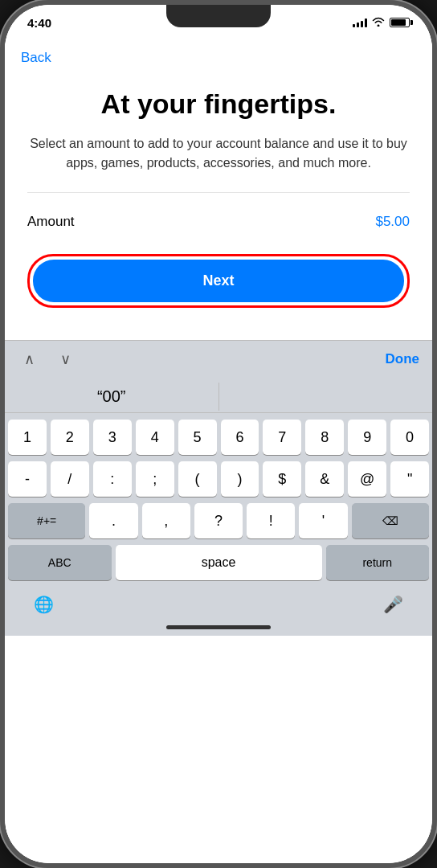  Describe the element at coordinates (47, 521) in the screenshot. I see `key-hashplusEquals: #+=` at that location.